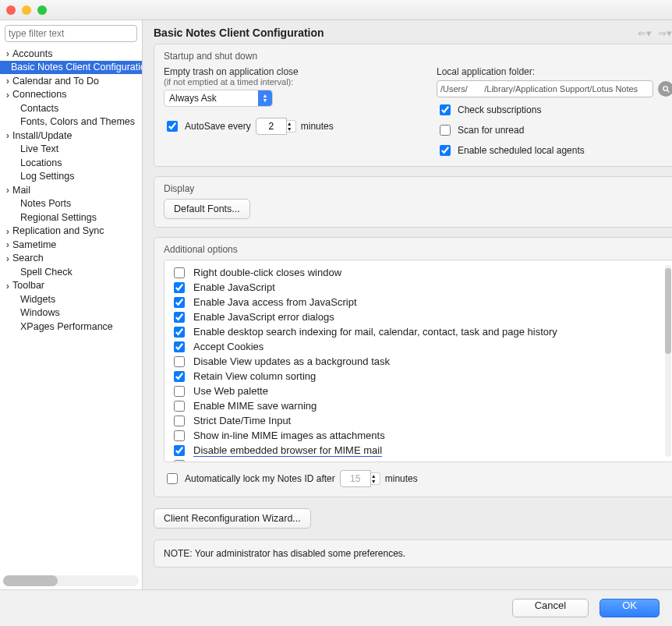 Image resolution: width=672 pixels, height=626 pixels. I want to click on option-row: Enable MIME save warning, so click(419, 405).